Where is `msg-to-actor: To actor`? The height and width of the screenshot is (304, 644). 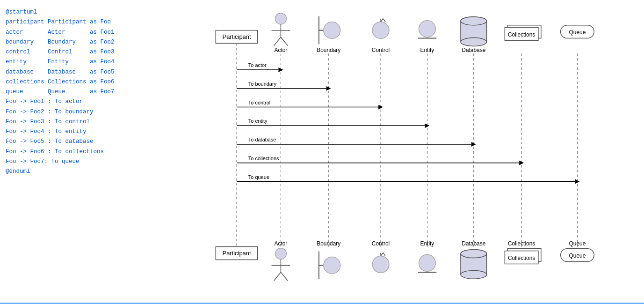
msg-to-actor: To actor is located at coordinates (257, 65).